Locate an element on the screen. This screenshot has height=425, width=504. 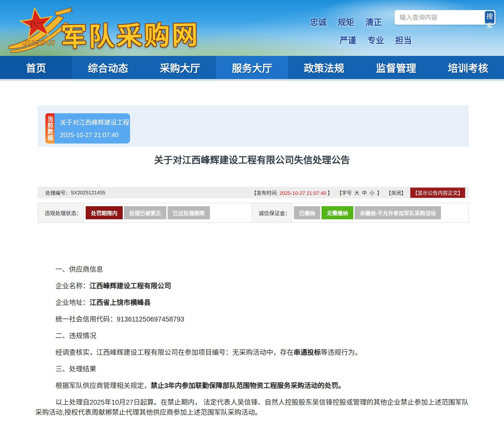
slogan-word: 专业 is located at coordinates (376, 40).